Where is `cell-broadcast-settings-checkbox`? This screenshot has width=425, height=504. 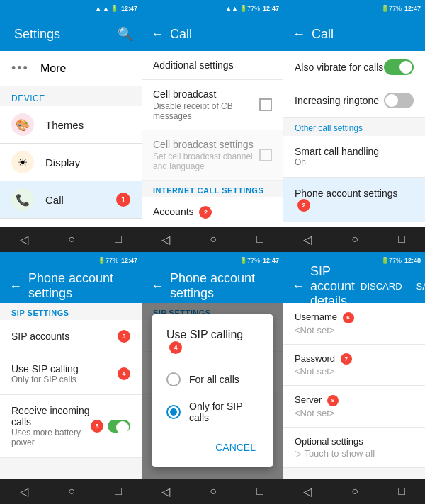 cell-broadcast-settings-checkbox is located at coordinates (266, 155).